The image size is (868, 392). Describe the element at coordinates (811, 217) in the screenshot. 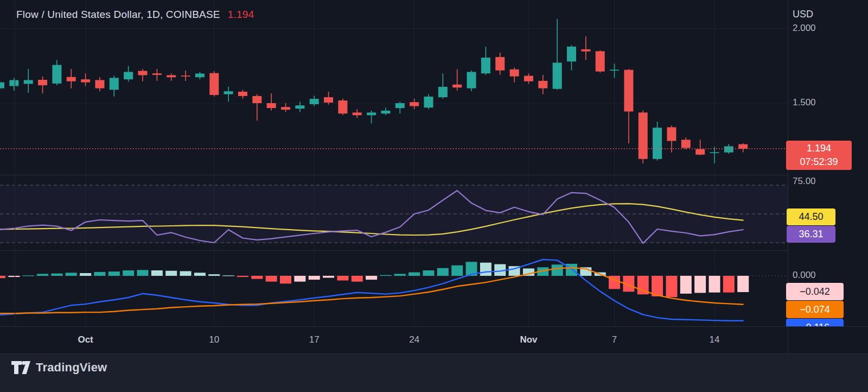

I see `rsi-ma-badge: 44.50` at that location.